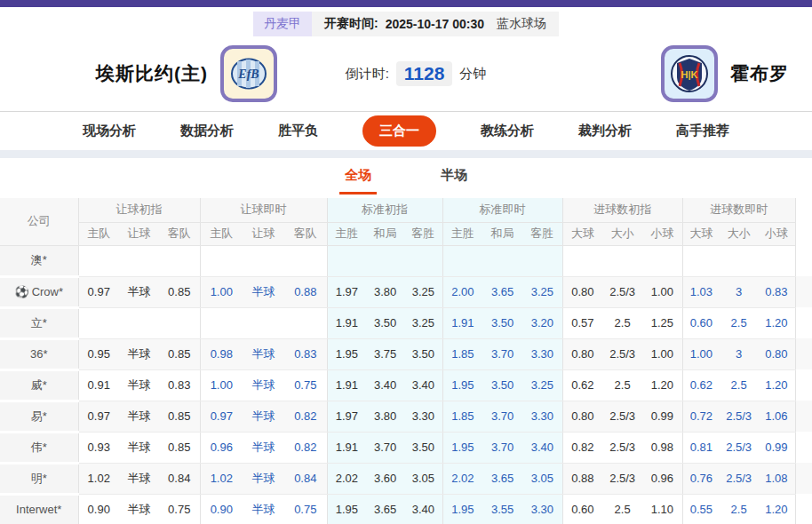 The image size is (812, 524). I want to click on nav-tab-6: 裁判分析, so click(605, 131).